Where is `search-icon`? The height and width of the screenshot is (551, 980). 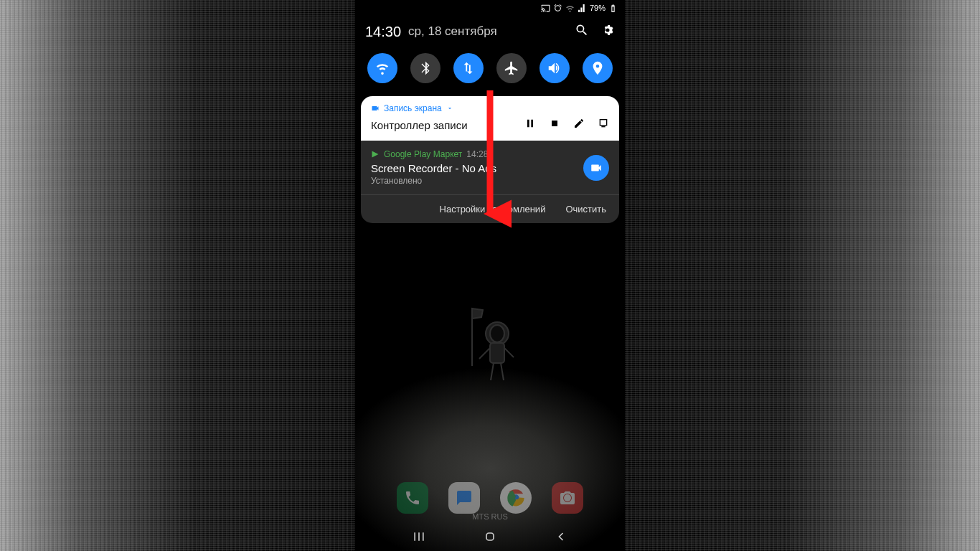
search-icon is located at coordinates (582, 30).